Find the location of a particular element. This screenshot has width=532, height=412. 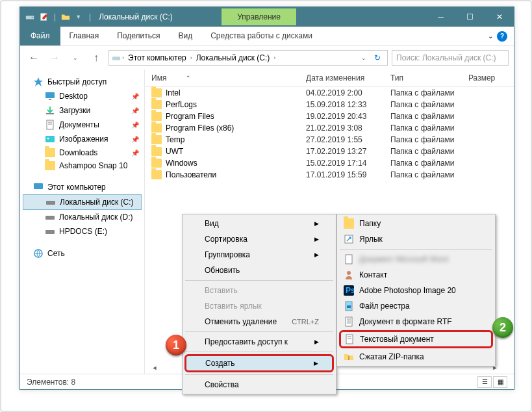

icons-view-button: ▦ is located at coordinates (500, 382).